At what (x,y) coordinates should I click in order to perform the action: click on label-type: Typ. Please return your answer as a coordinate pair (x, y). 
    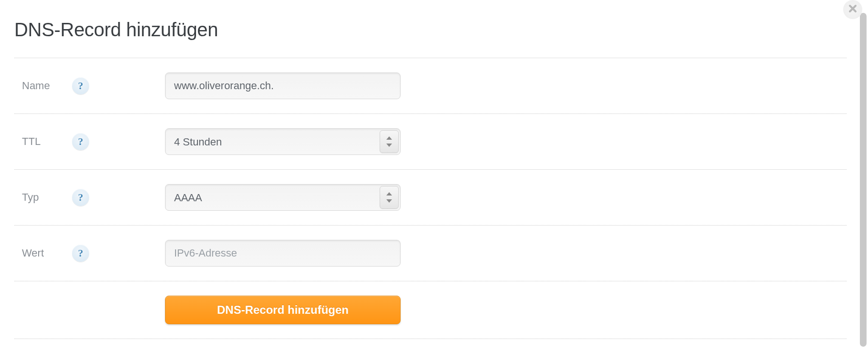
    Looking at the image, I should click on (47, 197).